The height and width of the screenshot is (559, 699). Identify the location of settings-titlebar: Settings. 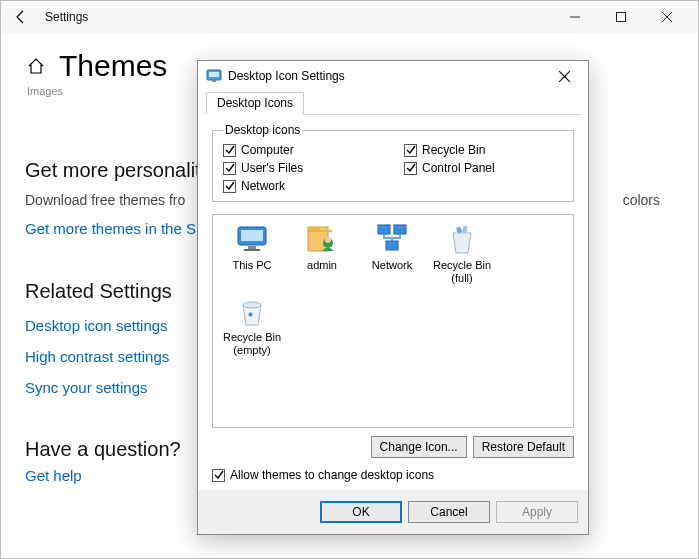
(350, 17).